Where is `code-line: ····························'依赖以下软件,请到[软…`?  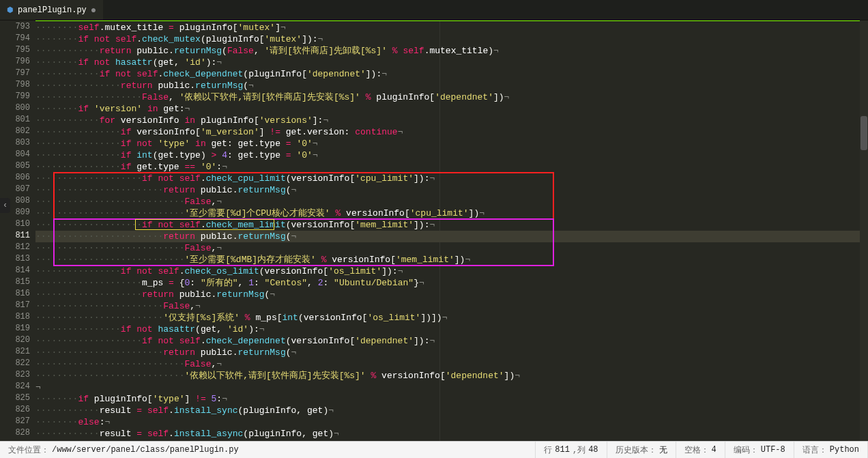 code-line: ····························'依赖以下软件,请到[软… is located at coordinates (452, 375).